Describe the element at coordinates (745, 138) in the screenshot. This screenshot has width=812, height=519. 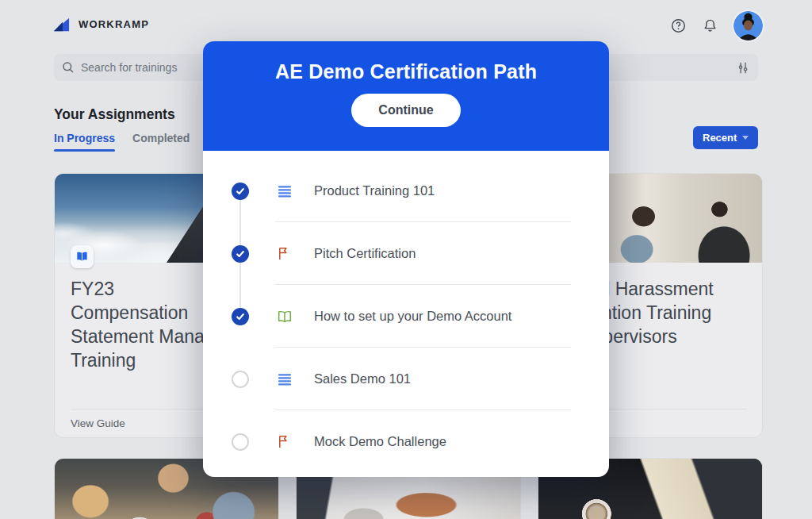
I see `chevron-down-icon` at that location.